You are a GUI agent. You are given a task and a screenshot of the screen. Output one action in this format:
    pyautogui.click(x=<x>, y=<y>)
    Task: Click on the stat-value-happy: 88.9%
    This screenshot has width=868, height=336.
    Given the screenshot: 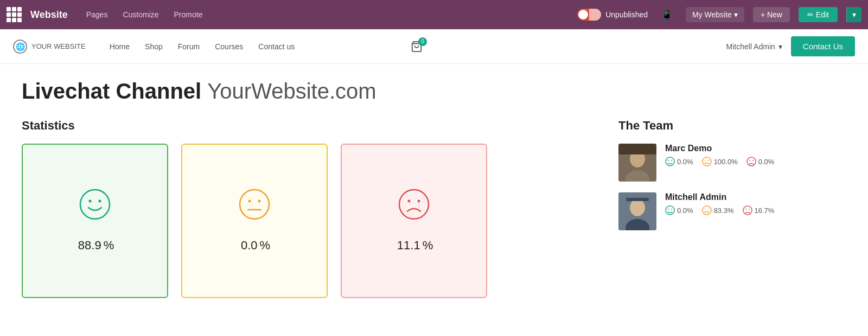 What is the action you would take?
    pyautogui.click(x=95, y=243)
    